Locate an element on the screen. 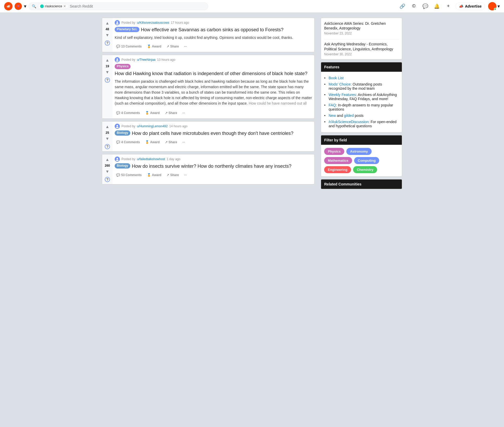  vote-column: ▲ 19 ▼ ? is located at coordinates (107, 87).